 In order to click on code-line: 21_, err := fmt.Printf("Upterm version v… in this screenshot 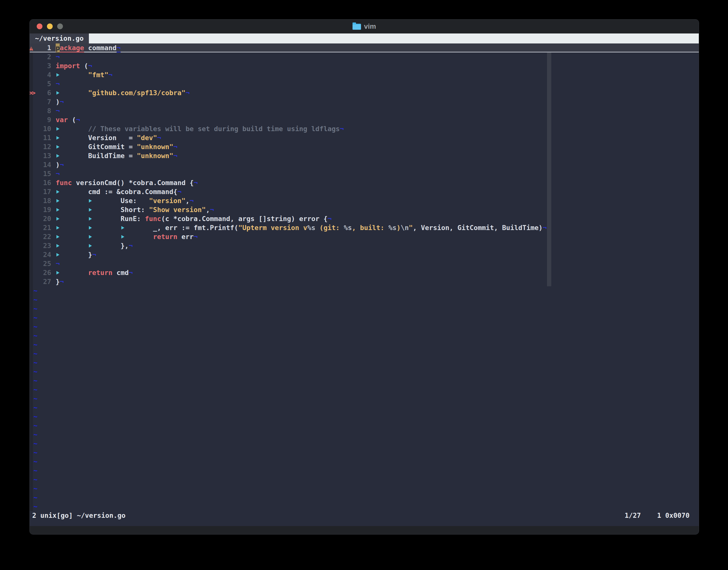, I will do `click(364, 228)`.